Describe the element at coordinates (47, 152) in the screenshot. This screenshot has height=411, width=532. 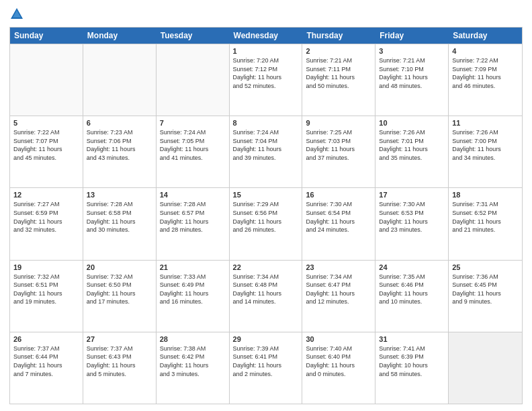
I see `day-cell: 5Sunrise: 7:22 AM Sunset: 7:07 PM Daylig…` at that location.